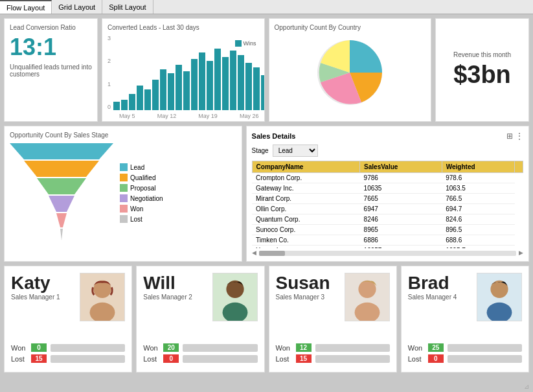 Image resolution: width=533 pixels, height=392 pixels. I want to click on person-name: Brad, so click(439, 283).